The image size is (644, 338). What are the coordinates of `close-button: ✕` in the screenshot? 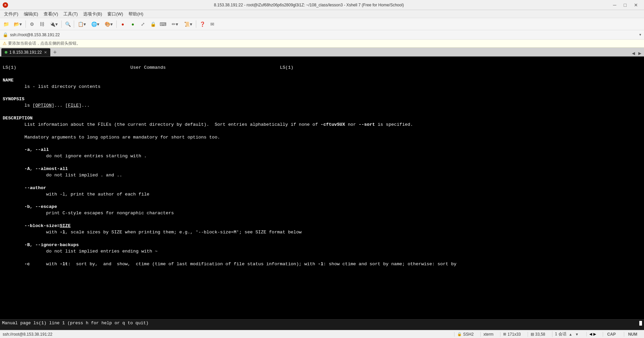 It's located at (636, 5).